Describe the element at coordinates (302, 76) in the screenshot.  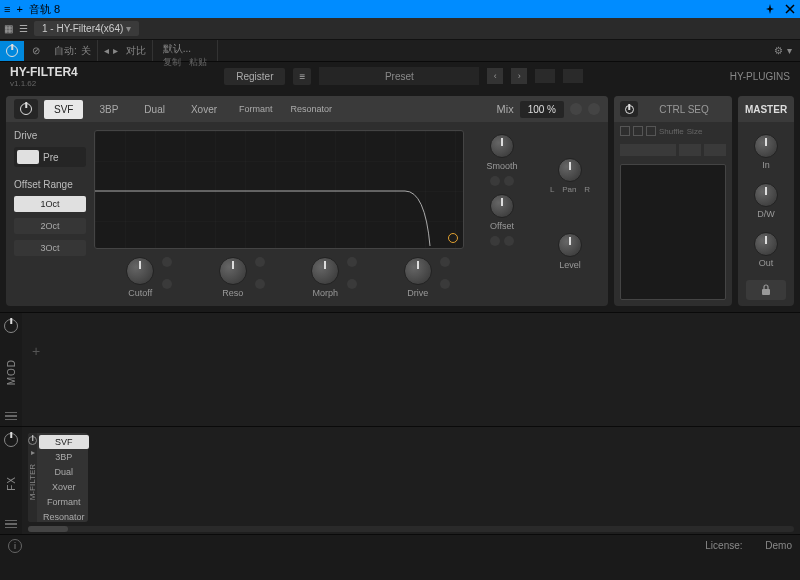
I see `preset-menu-button: ≡` at that location.